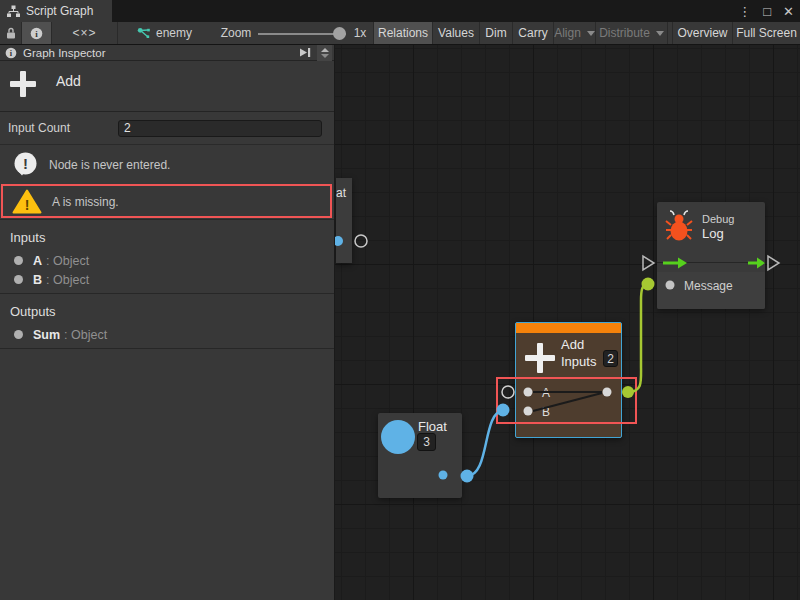  Describe the element at coordinates (767, 12) in the screenshot. I see `maximize-icon: □` at that location.